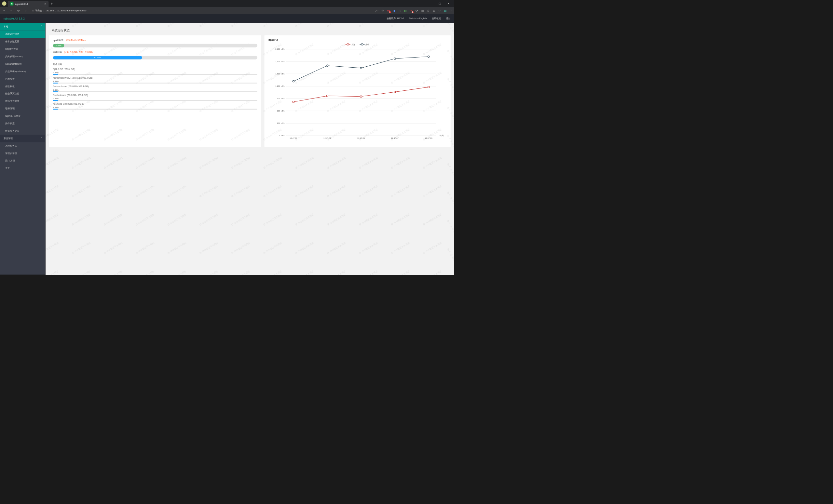 This screenshot has height=504, width=833. I want to click on sidebar-item: Stream参数配置, so click(23, 64).